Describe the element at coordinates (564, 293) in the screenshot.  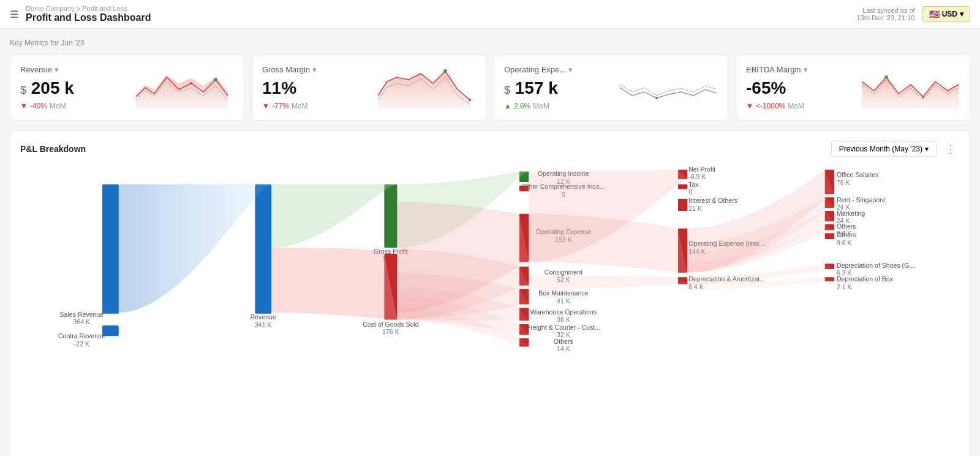
I see `label-box-maint: Box Maintenance` at that location.